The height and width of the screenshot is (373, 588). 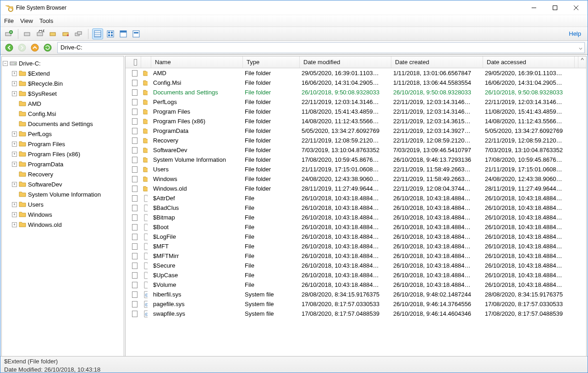 What do you see at coordinates (63, 73) in the screenshot?
I see `tree-item: +$Extend` at bounding box center [63, 73].